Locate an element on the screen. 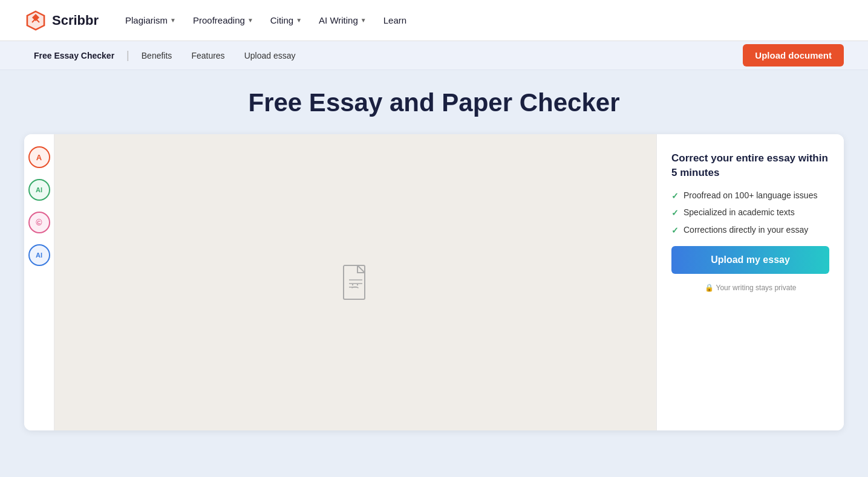 This screenshot has width=868, height=477. benefits-list: ✓ Proofread on 100+ language issues ✓ Sp… is located at coordinates (750, 213).